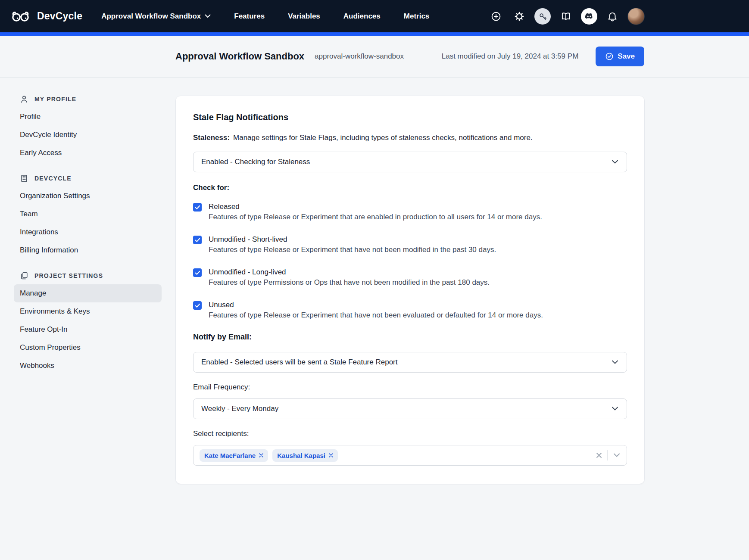  What do you see at coordinates (566, 16) in the screenshot?
I see `docs-icon` at bounding box center [566, 16].